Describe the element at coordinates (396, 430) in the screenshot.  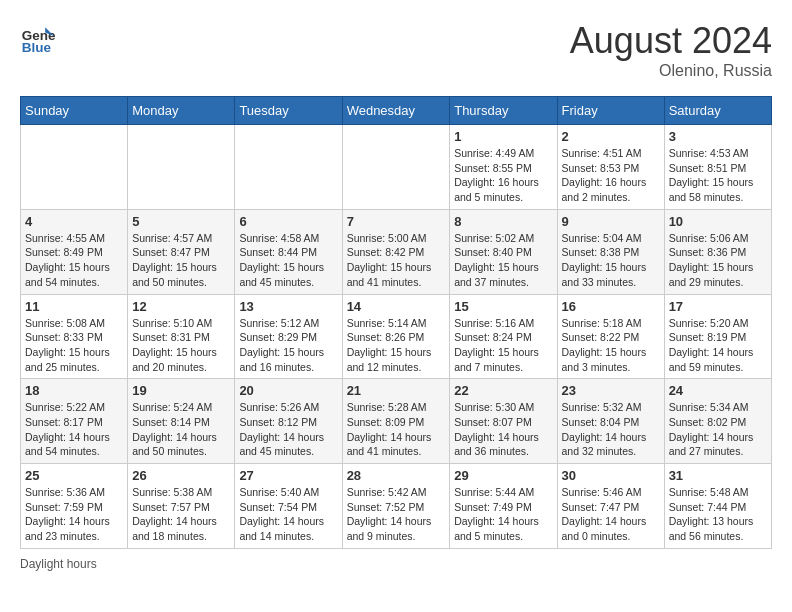
I see `day-info: Sunrise: 5:28 AM Sunset: 8:09 PM Dayligh…` at that location.